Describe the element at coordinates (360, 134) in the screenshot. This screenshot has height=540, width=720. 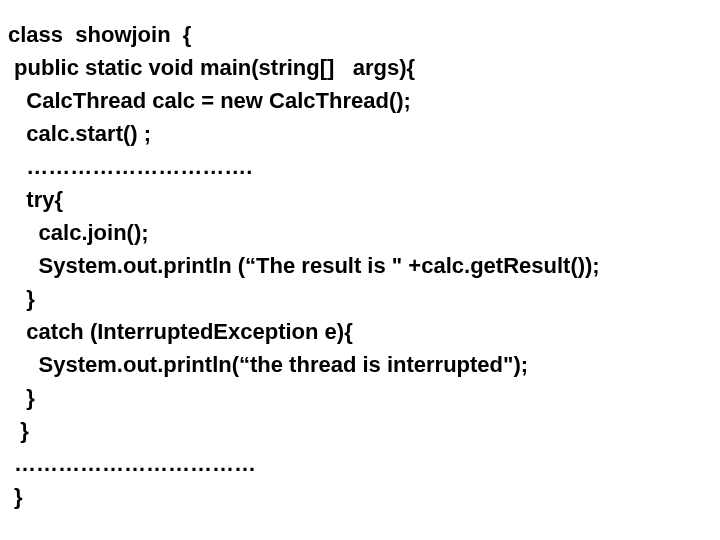
I see `code-line: calc.start() ;` at that location.